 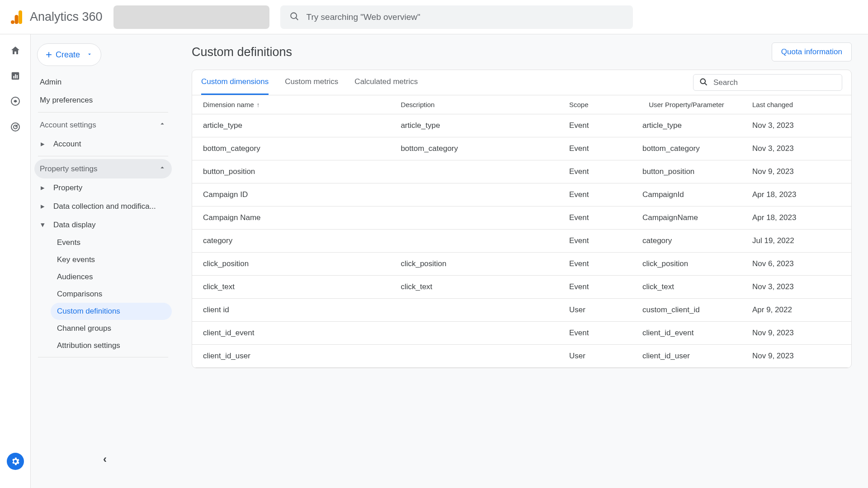 What do you see at coordinates (465, 17) in the screenshot?
I see `global-search-input` at bounding box center [465, 17].